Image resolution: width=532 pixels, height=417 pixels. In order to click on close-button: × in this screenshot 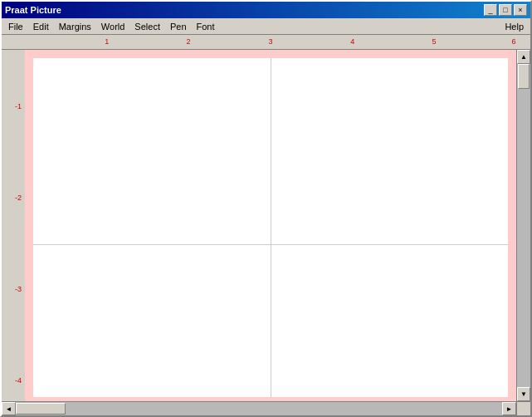, I will do `click(520, 10)`.